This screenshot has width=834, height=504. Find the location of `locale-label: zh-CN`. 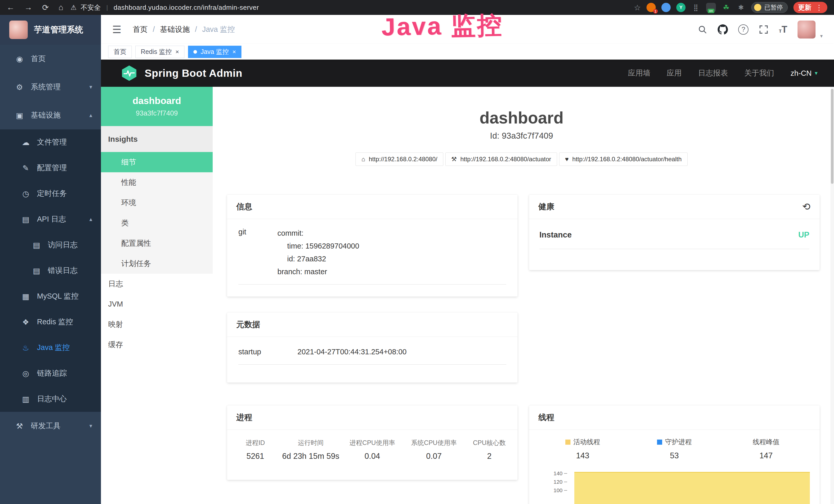

locale-label: zh-CN is located at coordinates (801, 73).